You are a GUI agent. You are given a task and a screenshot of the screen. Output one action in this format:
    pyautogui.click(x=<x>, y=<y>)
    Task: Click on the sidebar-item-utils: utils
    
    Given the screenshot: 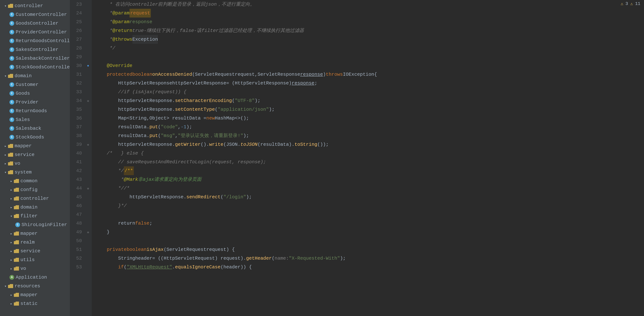 What is the action you would take?
    pyautogui.click(x=35, y=260)
    